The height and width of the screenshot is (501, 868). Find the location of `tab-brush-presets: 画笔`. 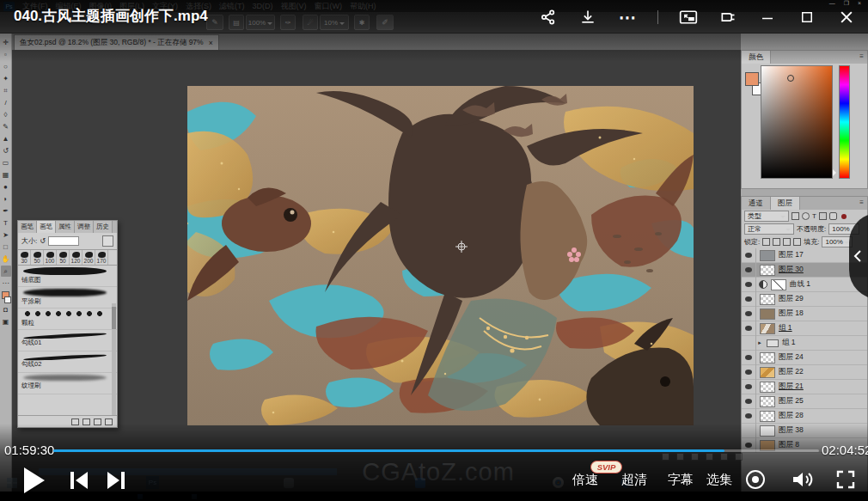

tab-brush-presets: 画笔 is located at coordinates (28, 227).